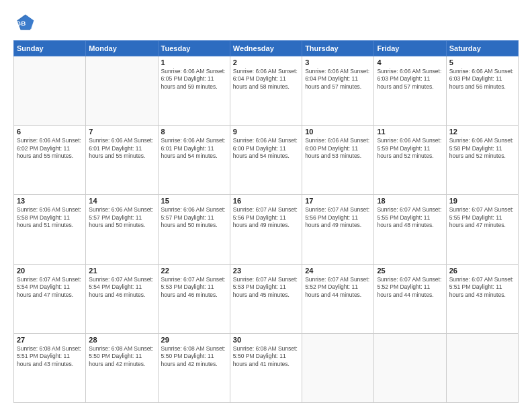 This screenshot has width=532, height=411. Describe the element at coordinates (24, 23) in the screenshot. I see `logo-icon: GB` at that location.